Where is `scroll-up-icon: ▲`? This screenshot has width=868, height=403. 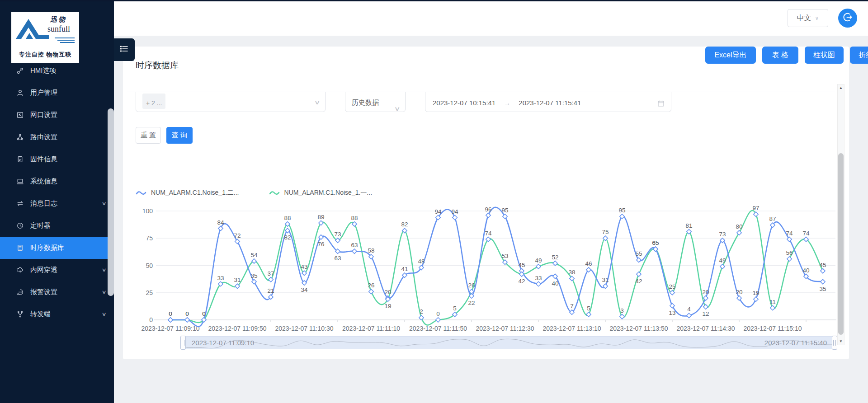 scroll-up-icon: ▲ is located at coordinates (841, 88).